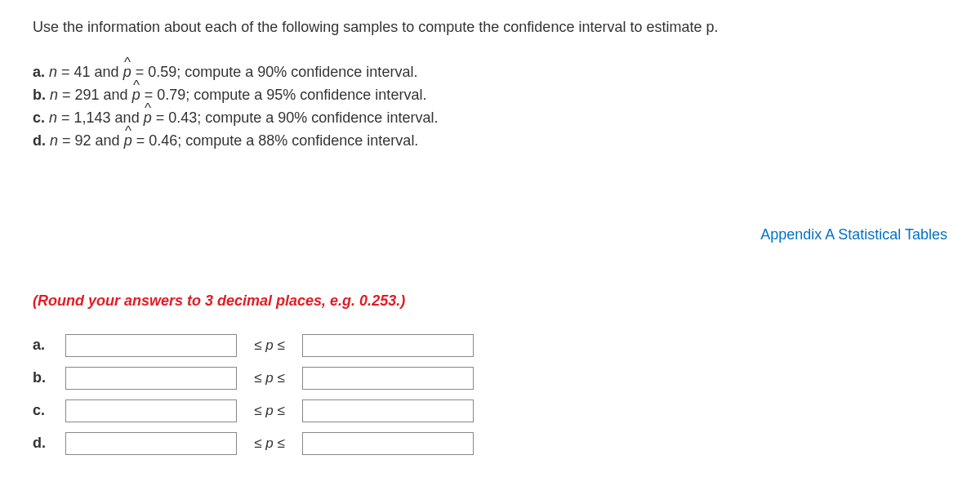 This screenshot has width=980, height=482. I want to click on n-value: 1,143, so click(93, 118).